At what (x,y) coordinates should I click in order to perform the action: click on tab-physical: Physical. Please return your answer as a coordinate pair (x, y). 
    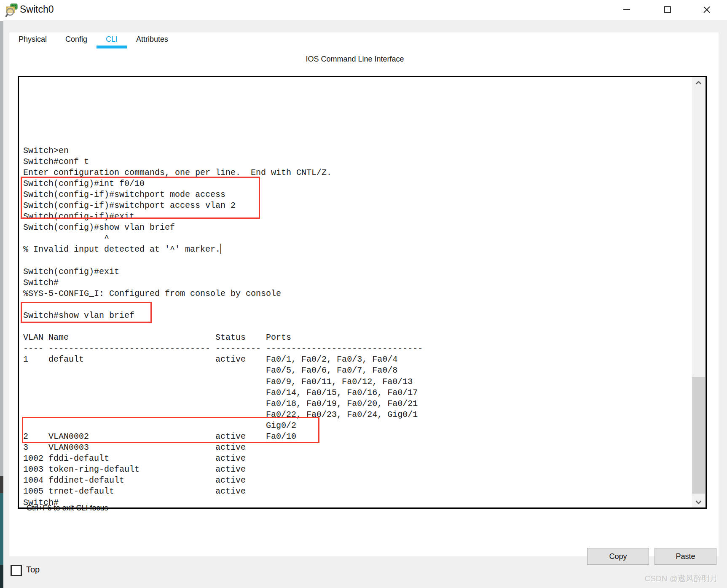
    Looking at the image, I should click on (33, 40).